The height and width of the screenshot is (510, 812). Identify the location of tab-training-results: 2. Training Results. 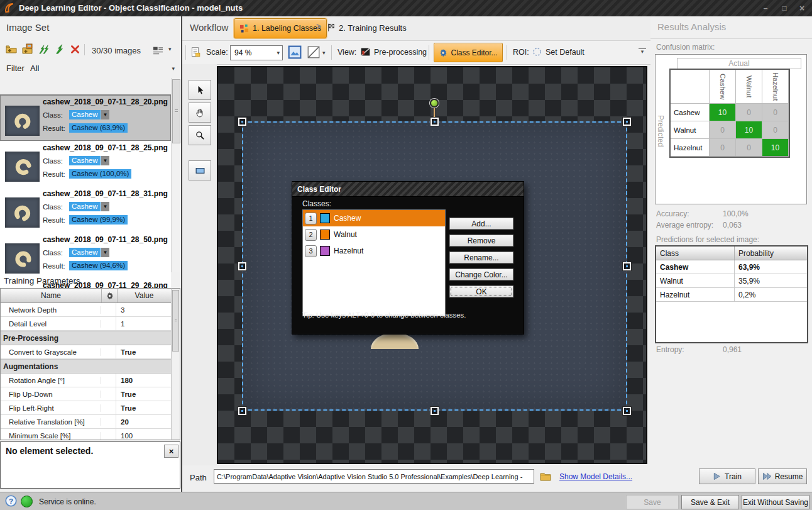
(373, 28).